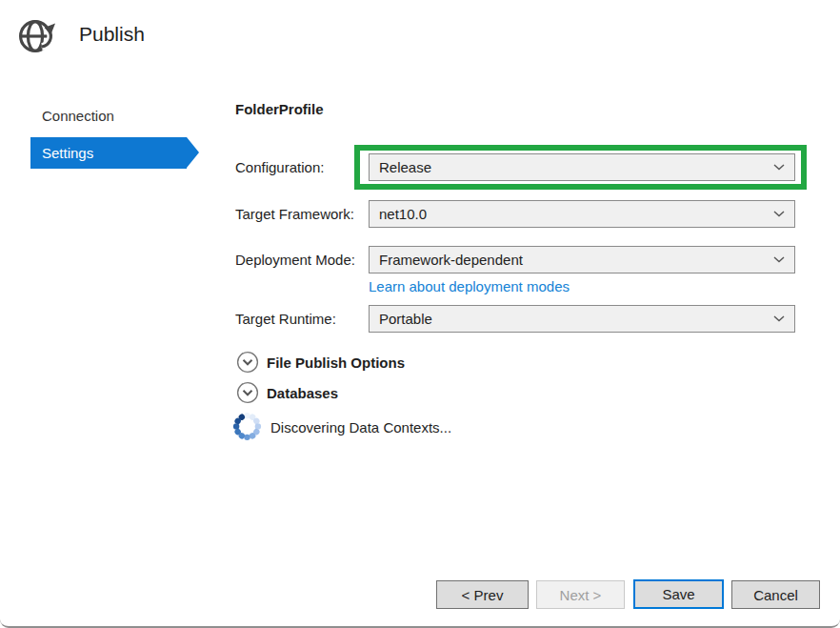 The width and height of the screenshot is (840, 628). I want to click on save-button: Save, so click(678, 595).